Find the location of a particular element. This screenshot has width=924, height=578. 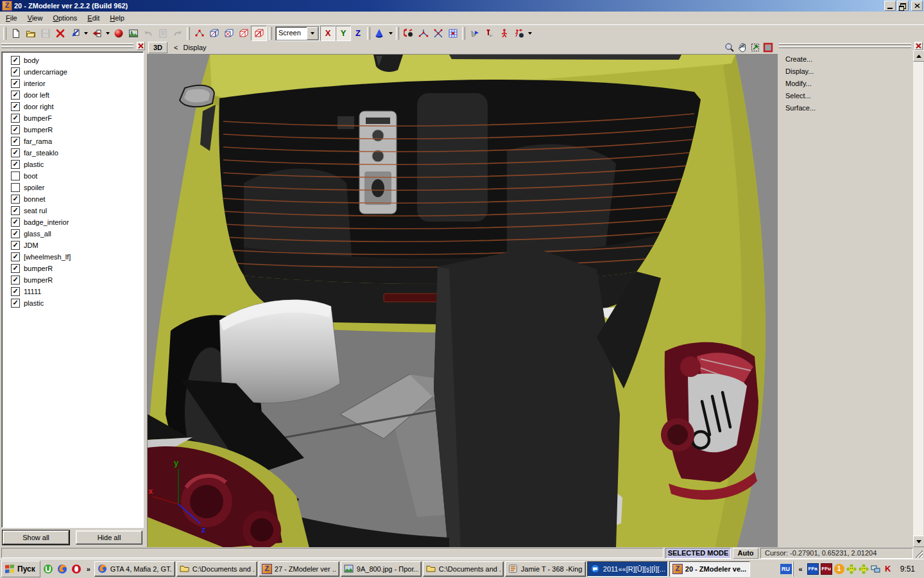

layer-row: badge_interior is located at coordinates (73, 222).